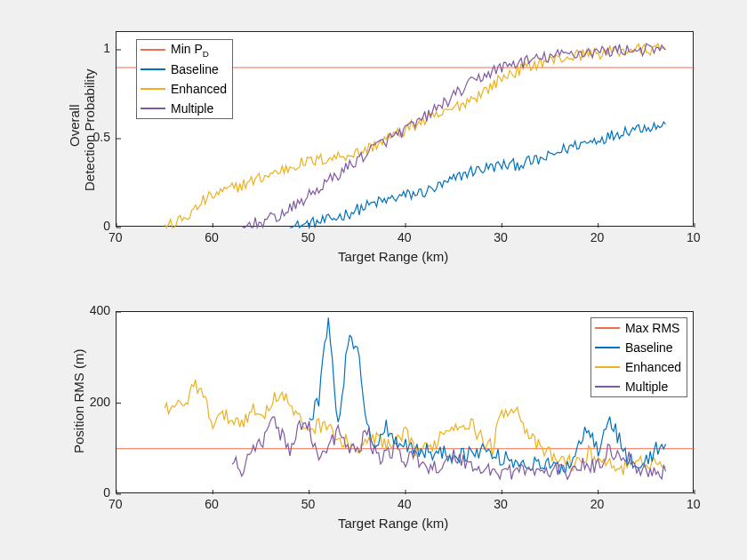 The width and height of the screenshot is (747, 560). What do you see at coordinates (185, 50) in the screenshot?
I see `legend-item-minpd: Min PD` at bounding box center [185, 50].